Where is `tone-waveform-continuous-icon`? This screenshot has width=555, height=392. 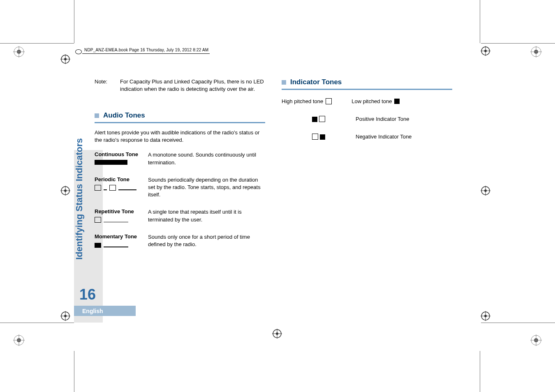 tone-waveform-continuous-icon is located at coordinates (117, 163).